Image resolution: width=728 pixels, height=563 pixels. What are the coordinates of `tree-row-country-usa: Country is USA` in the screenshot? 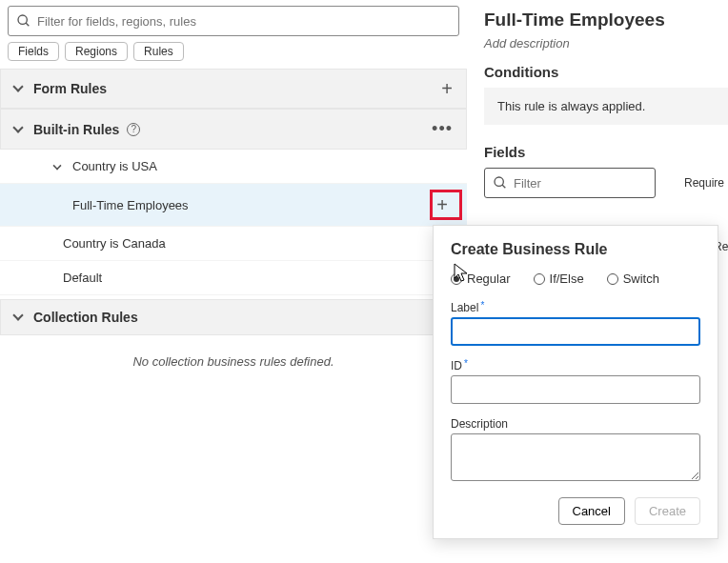 It's located at (233, 167).